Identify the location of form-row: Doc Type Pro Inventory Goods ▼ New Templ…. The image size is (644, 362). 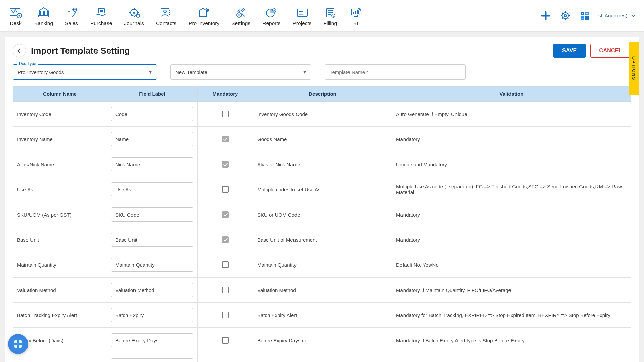
(322, 74).